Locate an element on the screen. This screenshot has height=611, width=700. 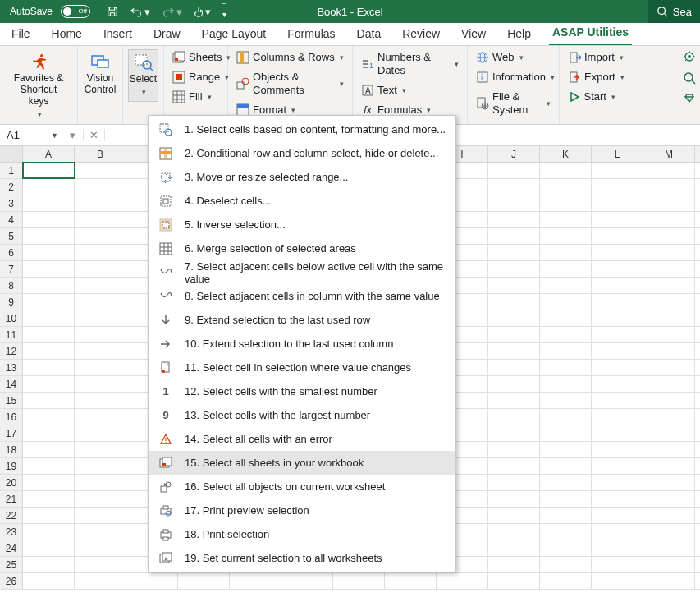
qat-customize-icon: ‾▾ is located at coordinates (225, 11).